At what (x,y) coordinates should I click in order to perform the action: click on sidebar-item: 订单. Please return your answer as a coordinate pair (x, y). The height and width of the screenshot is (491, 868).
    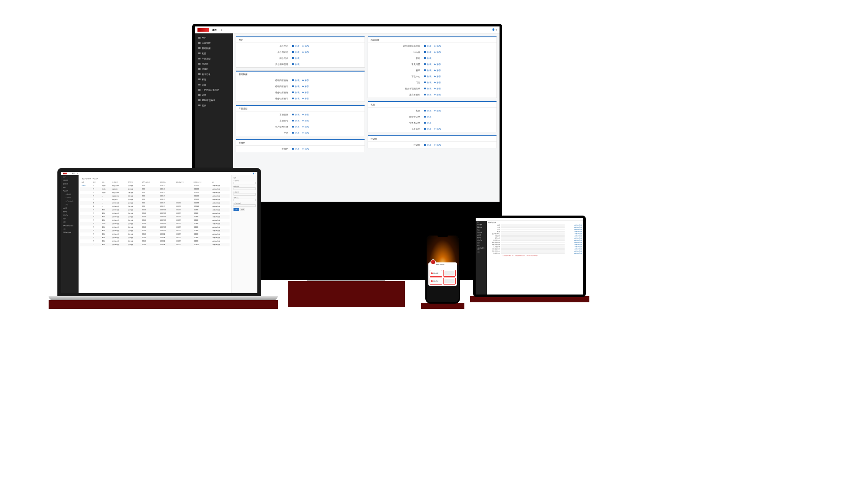
    Looking at the image, I should click on (214, 95).